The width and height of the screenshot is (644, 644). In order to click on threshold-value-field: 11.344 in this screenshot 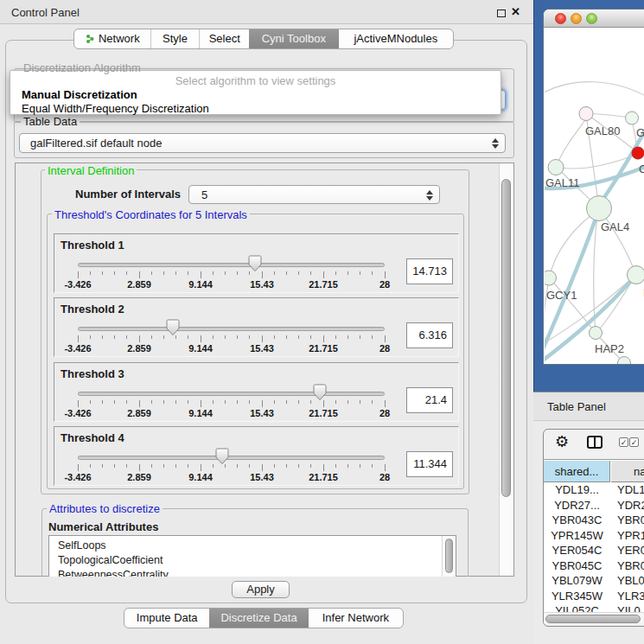, I will do `click(430, 464)`.